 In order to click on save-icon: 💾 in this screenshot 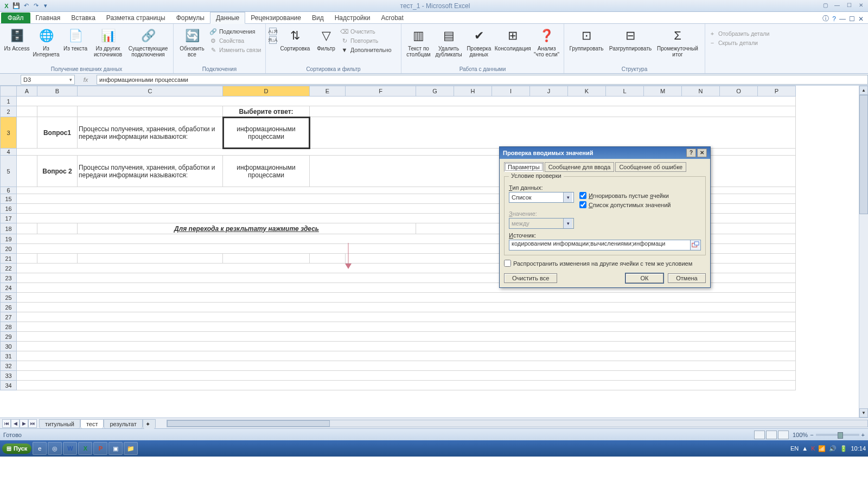, I will do `click(16, 6)`.